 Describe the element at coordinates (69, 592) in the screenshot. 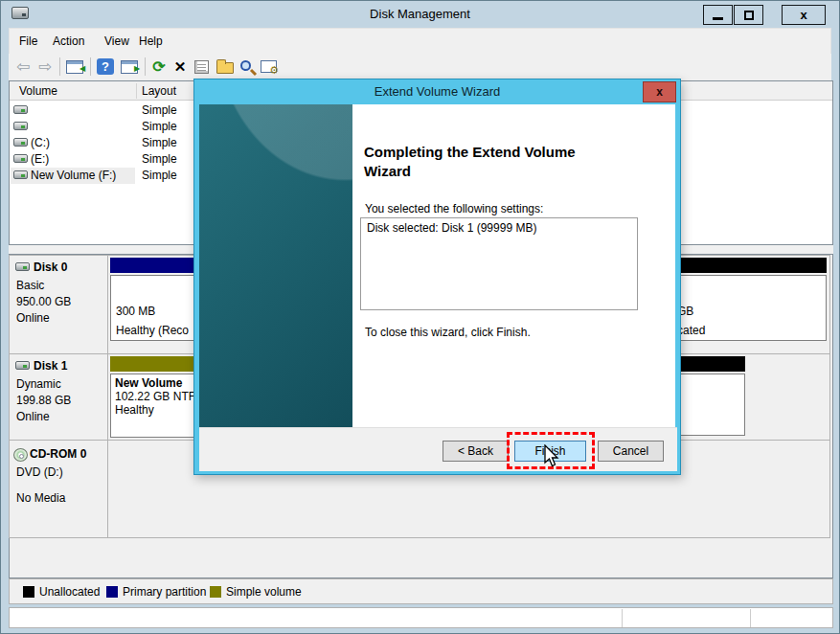

I see `legend-label-unallocated: Unallocated` at that location.